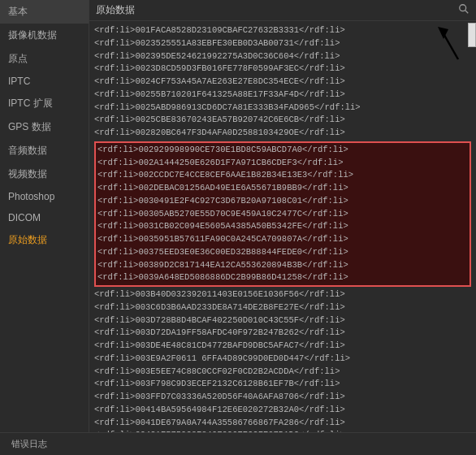 The height and width of the screenshot is (455, 476). I want to click on highlighted-line: <rdf:li>002DEBAC01256AD49E1E6A55671B9BB9…, so click(283, 188).